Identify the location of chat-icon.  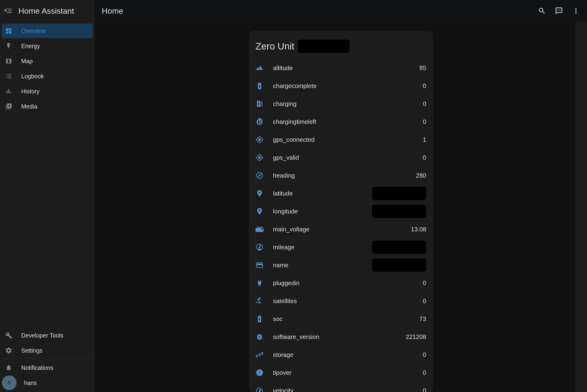
(559, 11).